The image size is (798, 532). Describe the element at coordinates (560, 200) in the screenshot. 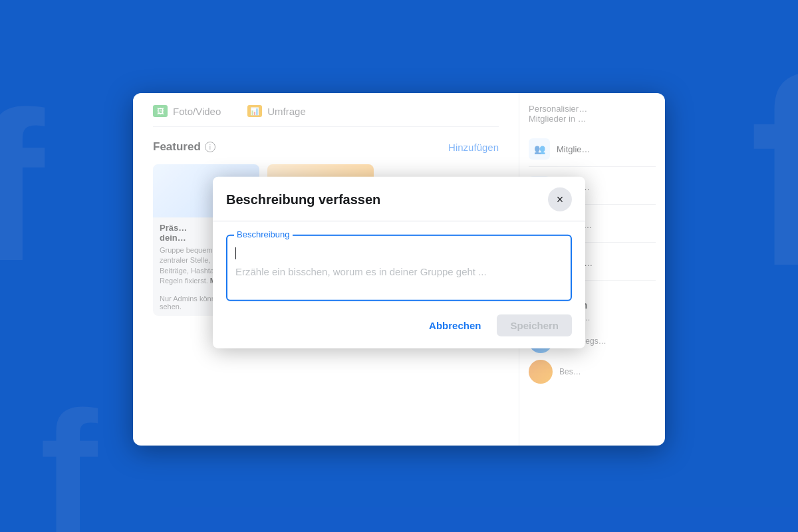

I see `close-icon: ×` at that location.